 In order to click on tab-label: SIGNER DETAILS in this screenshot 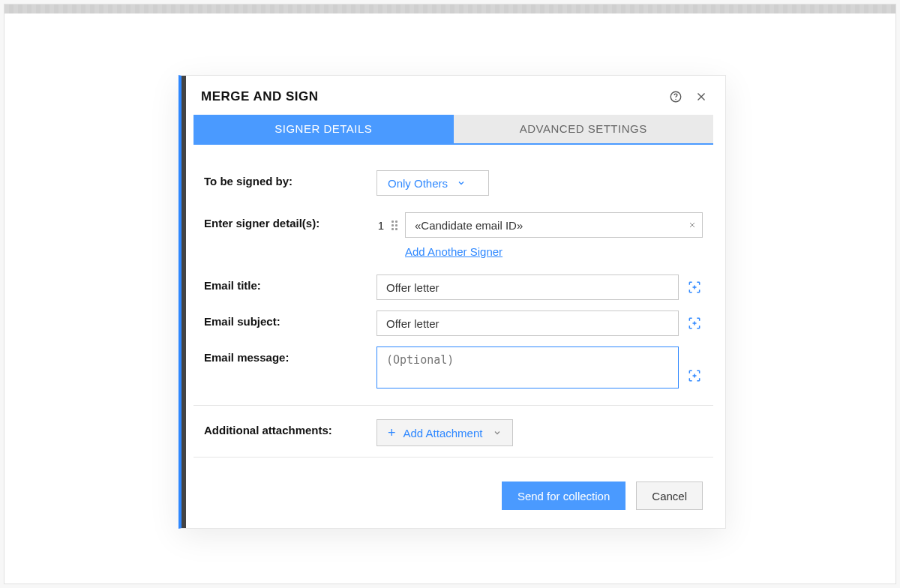, I will do `click(323, 129)`.